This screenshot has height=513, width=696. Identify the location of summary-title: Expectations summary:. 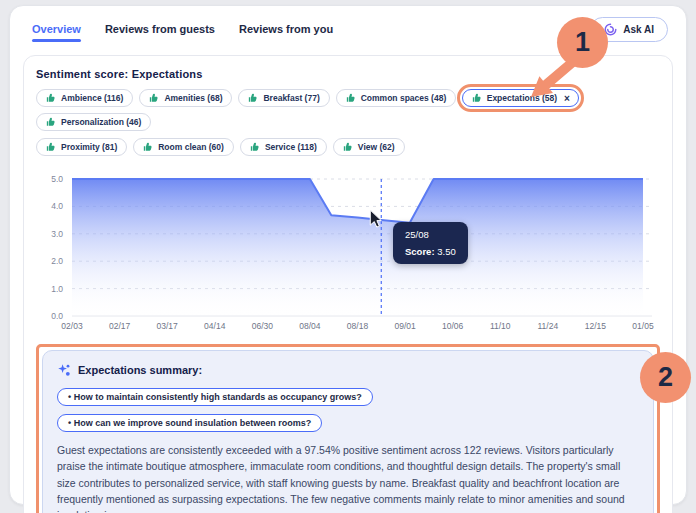
(140, 370).